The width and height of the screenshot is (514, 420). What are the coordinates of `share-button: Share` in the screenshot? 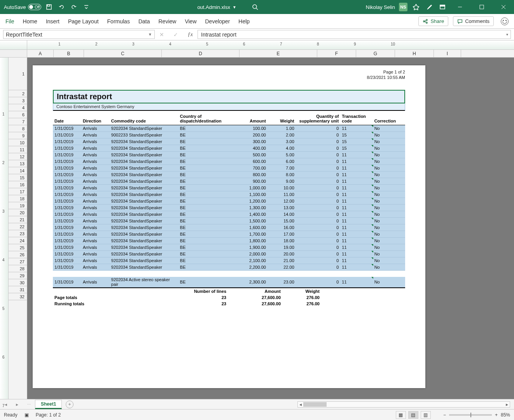 It's located at (433, 21).